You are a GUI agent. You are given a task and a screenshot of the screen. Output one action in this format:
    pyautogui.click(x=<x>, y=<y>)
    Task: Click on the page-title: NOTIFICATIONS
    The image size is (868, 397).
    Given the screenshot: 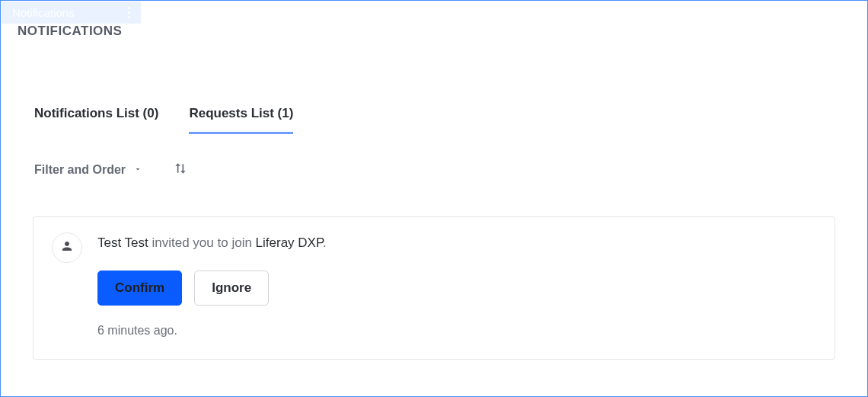 What is the action you would take?
    pyautogui.click(x=70, y=31)
    